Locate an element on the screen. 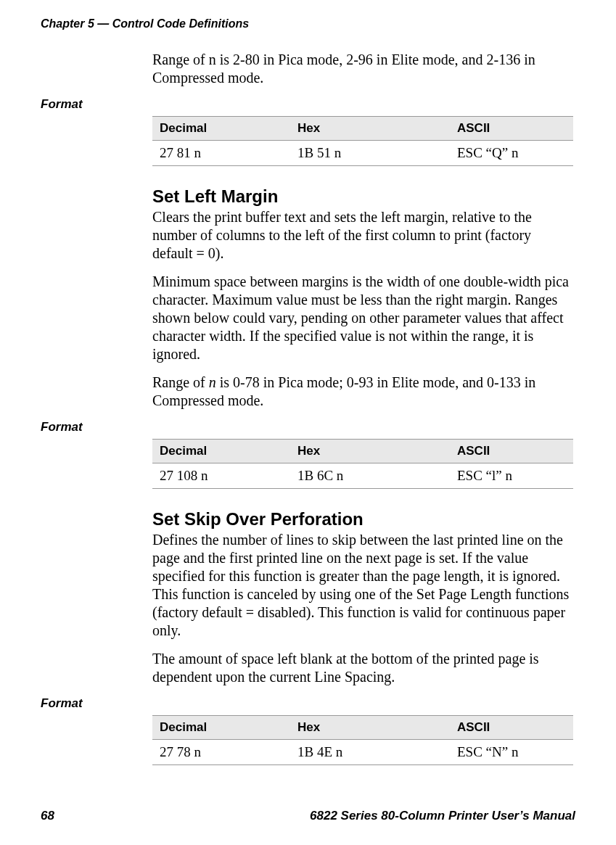  footer: 68 6822 Series 80-Column Printer User’s … is located at coordinates (308, 816).